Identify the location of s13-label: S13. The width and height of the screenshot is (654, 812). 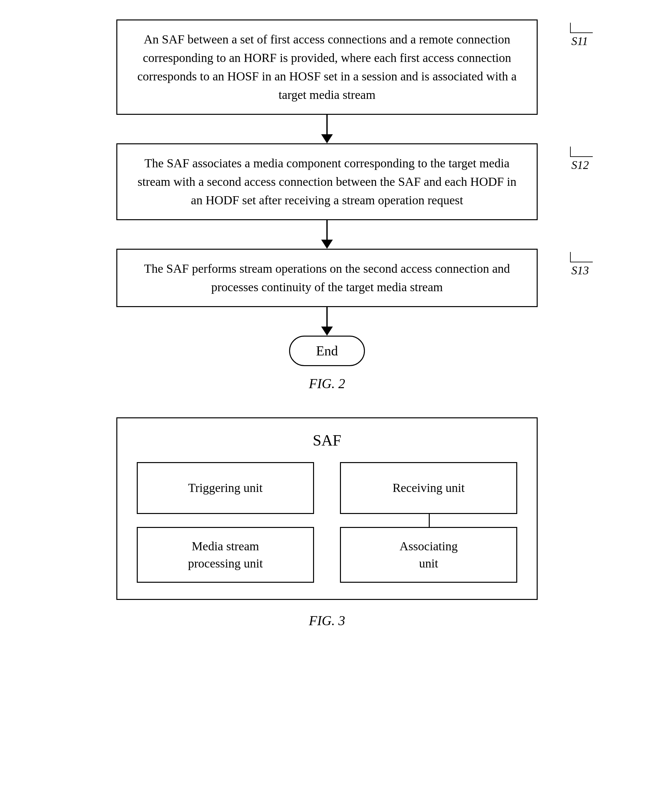
(581, 265).